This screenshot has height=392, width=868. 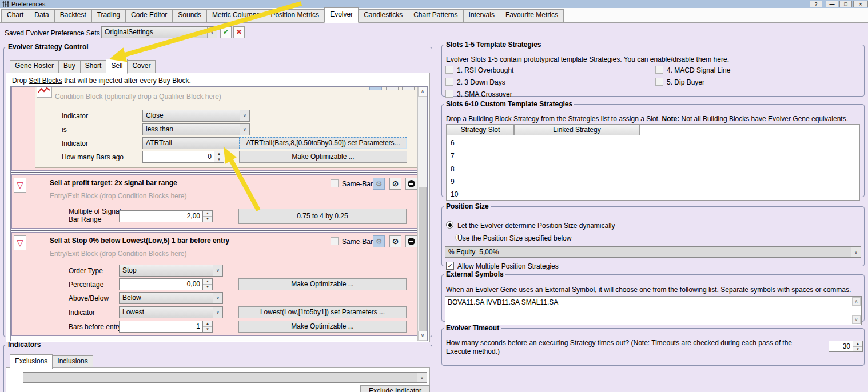 I want to click on set-parameters-button: ATRTrail(Bars,8,[0.50to5by0.50]) set Par…, so click(x=323, y=143).